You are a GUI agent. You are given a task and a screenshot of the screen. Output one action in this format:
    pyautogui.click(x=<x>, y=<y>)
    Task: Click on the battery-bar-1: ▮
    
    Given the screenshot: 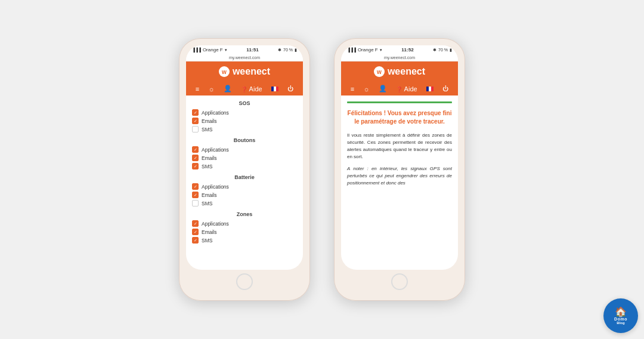 What is the action you would take?
    pyautogui.click(x=296, y=50)
    